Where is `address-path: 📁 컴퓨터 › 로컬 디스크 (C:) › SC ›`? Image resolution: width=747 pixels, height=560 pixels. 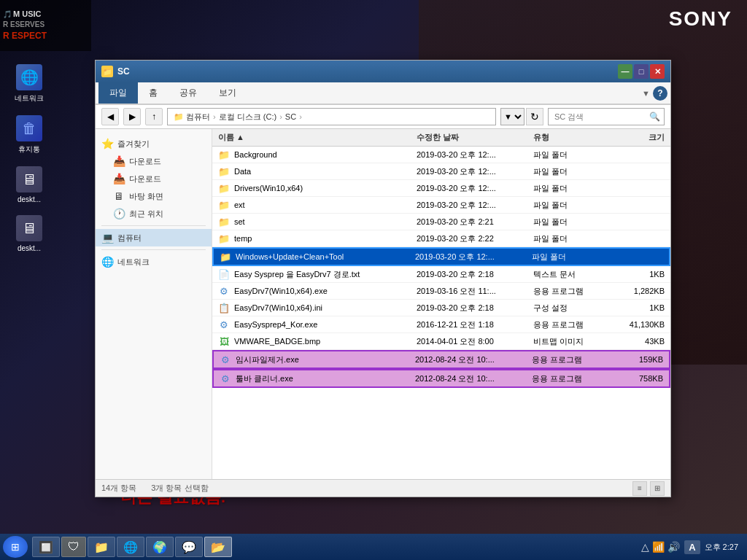 address-path: 📁 컴퓨터 › 로컬 디스크 (C:) › SC › is located at coordinates (331, 117).